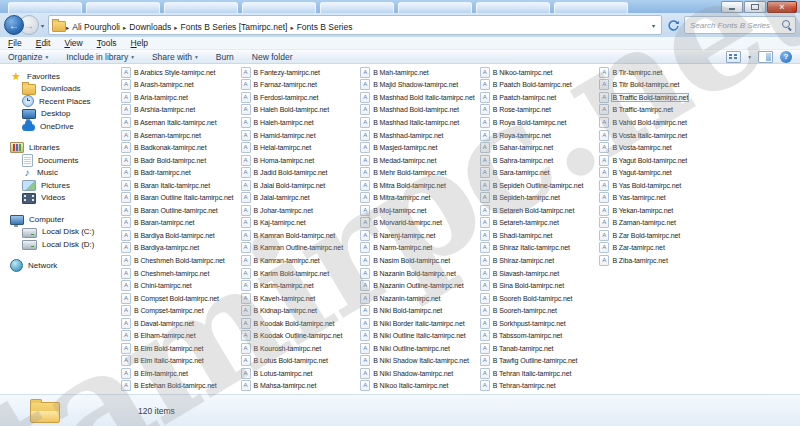 This screenshot has height=426, width=800. I want to click on file-item: B Kamran Outline-tamirpc.net, so click(298, 248).